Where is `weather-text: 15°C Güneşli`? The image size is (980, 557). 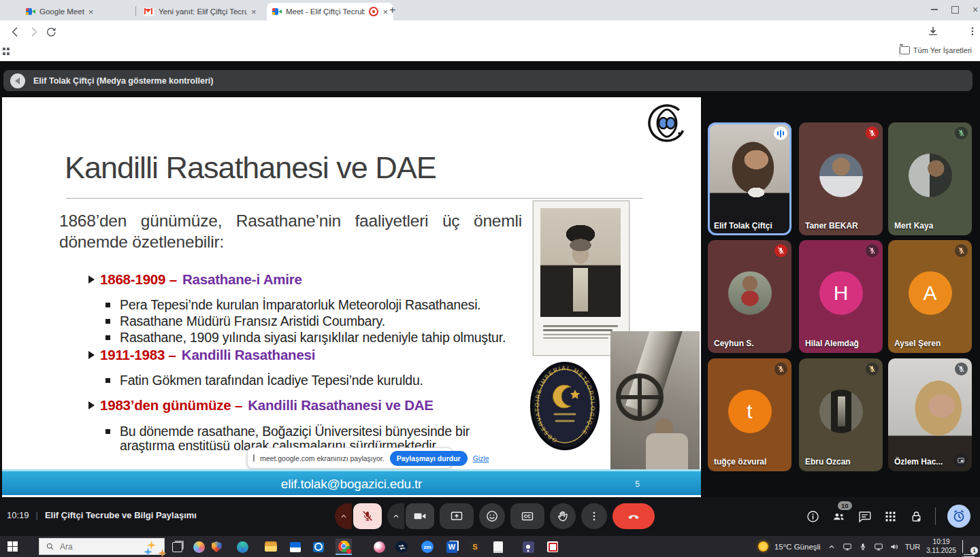 weather-text: 15°C Güneşli is located at coordinates (798, 547).